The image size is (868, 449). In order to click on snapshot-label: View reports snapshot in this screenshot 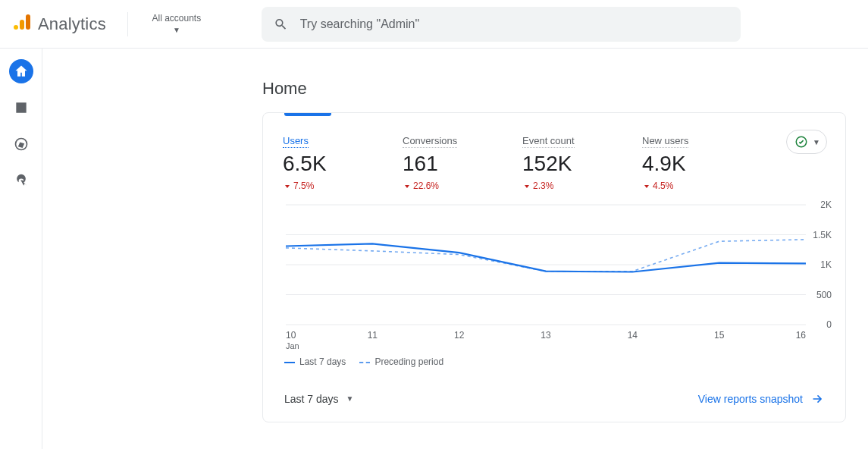, I will do `click(750, 399)`.